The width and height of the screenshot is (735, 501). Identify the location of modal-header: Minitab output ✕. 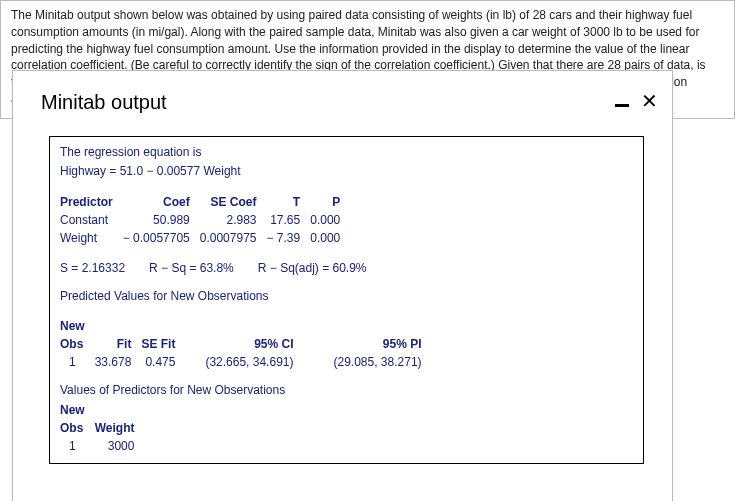
(342, 98).